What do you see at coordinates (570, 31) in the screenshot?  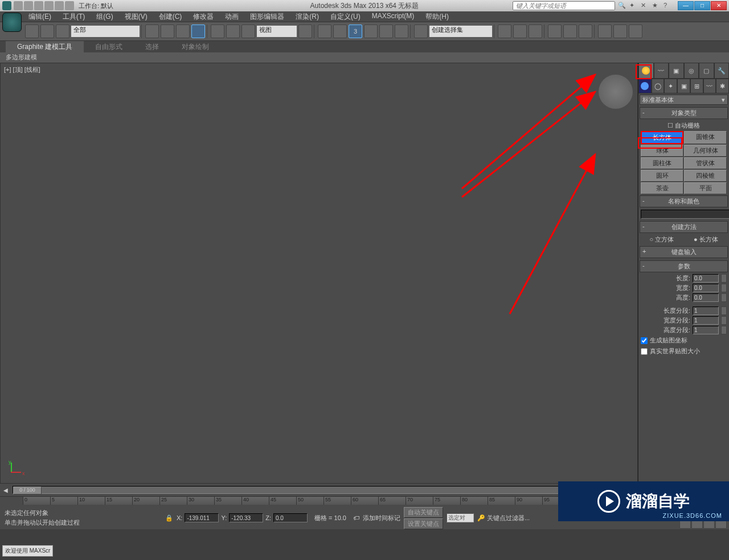 I see `schematic-view-icon` at bounding box center [570, 31].